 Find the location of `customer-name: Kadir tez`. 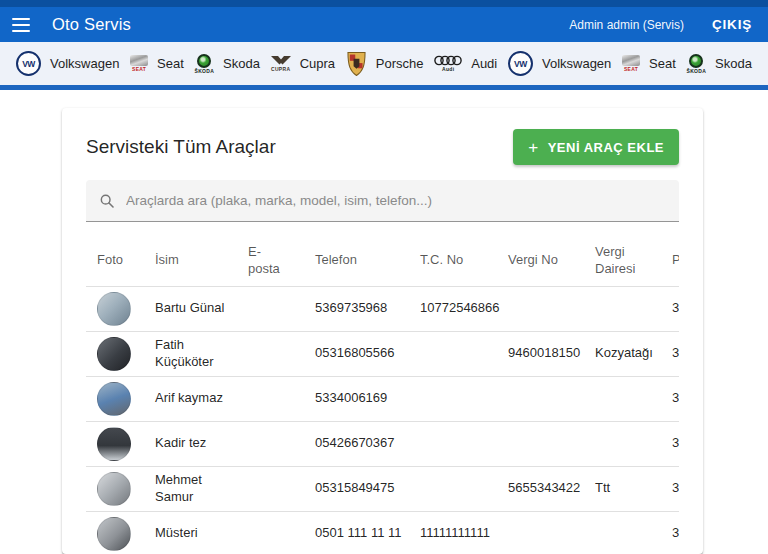

customer-name: Kadir tez is located at coordinates (202, 444).